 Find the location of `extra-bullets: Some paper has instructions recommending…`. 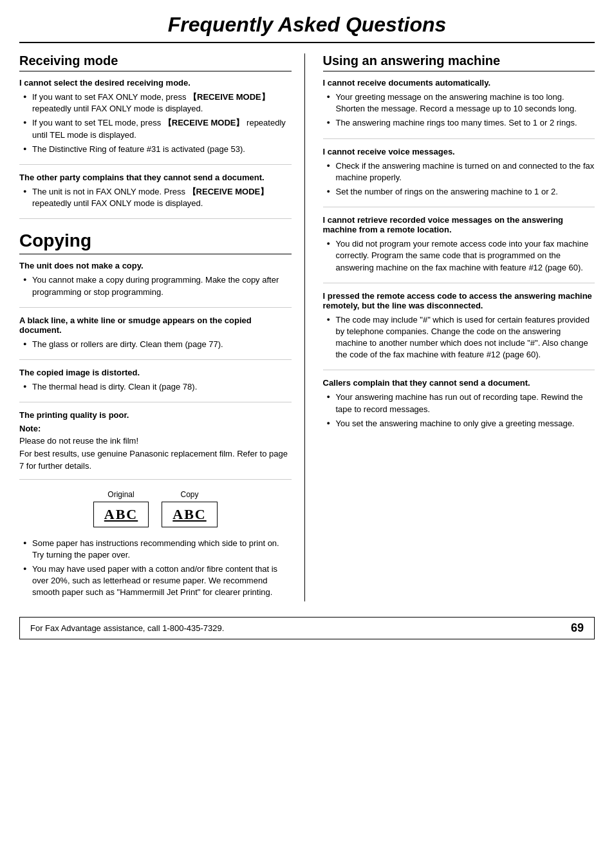

extra-bullets: Some paper has instructions recommending… is located at coordinates (156, 568).